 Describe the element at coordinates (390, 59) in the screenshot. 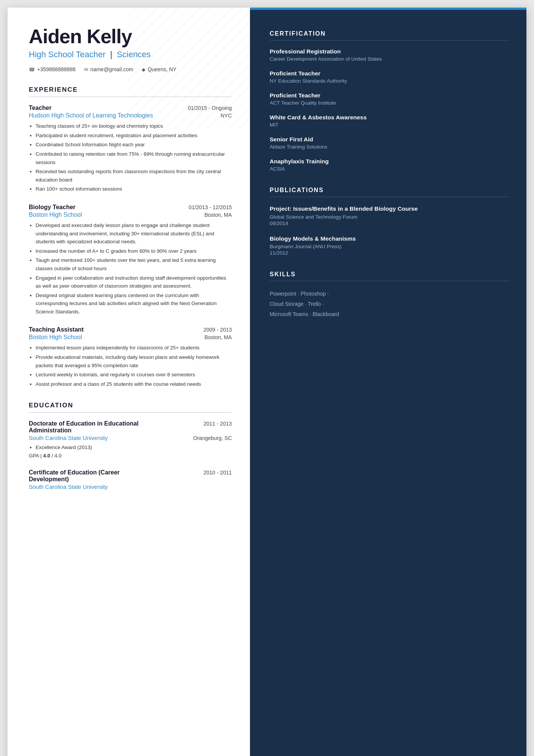

I see `cert-org-1: Career Development Association of United…` at that location.